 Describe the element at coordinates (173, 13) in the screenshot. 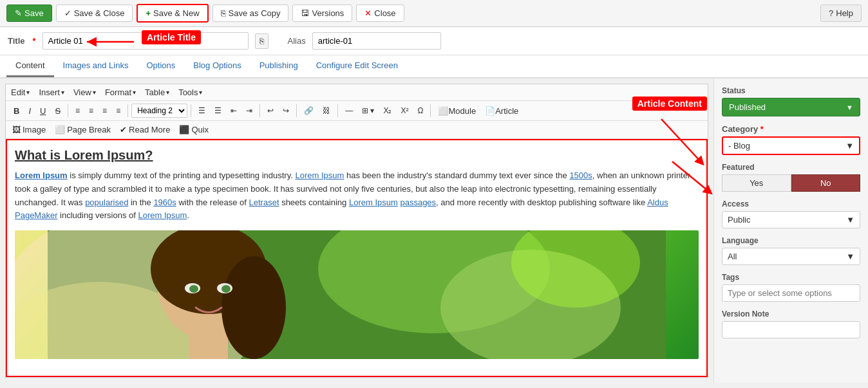

I see `save-new-button: + Save & New` at that location.